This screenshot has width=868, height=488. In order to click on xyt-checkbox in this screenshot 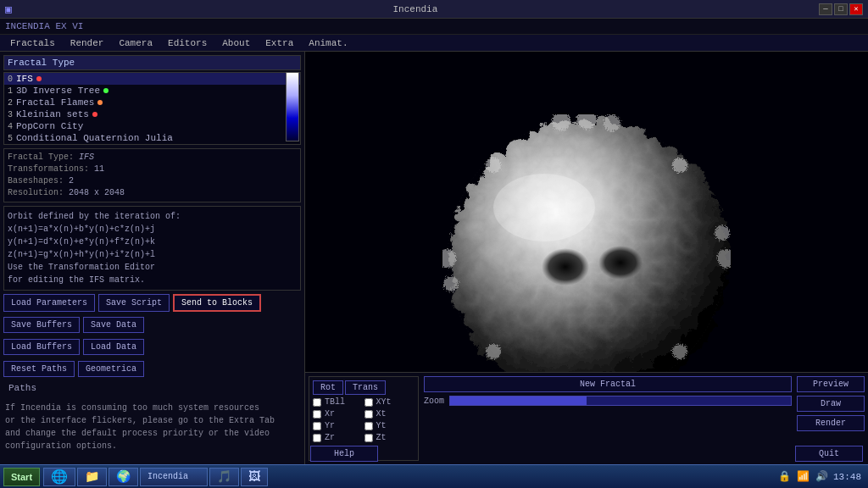, I will do `click(369, 402)`.